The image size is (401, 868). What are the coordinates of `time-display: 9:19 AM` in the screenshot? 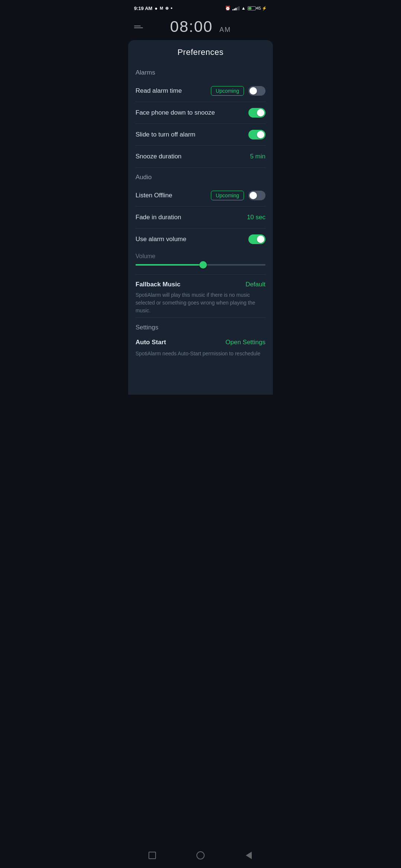 It's located at (143, 8).